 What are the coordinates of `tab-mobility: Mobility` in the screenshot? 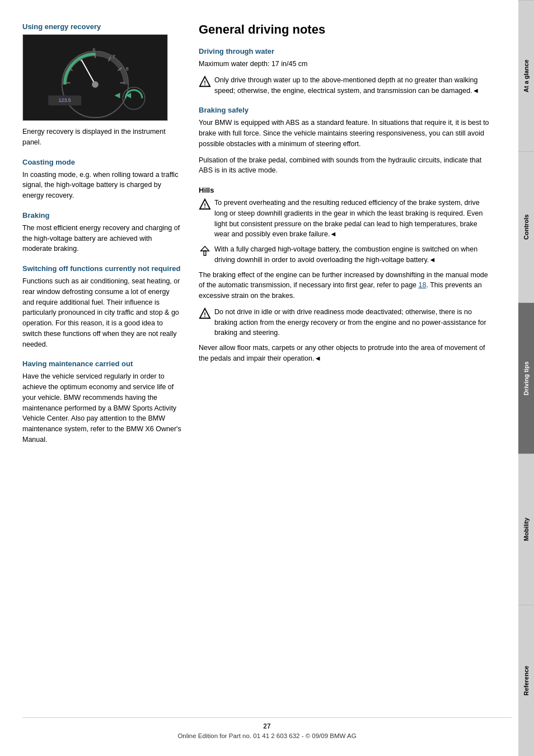 It's located at (526, 529).